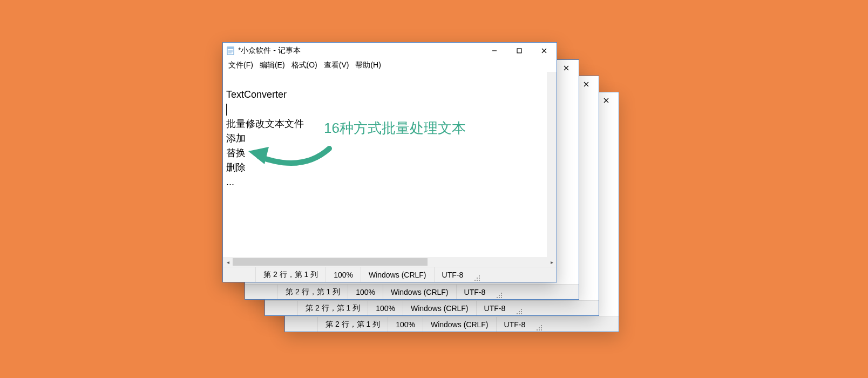 The width and height of the screenshot is (868, 378). Describe the element at coordinates (360, 51) in the screenshot. I see `window-title: *小众软件 - 记事本` at that location.